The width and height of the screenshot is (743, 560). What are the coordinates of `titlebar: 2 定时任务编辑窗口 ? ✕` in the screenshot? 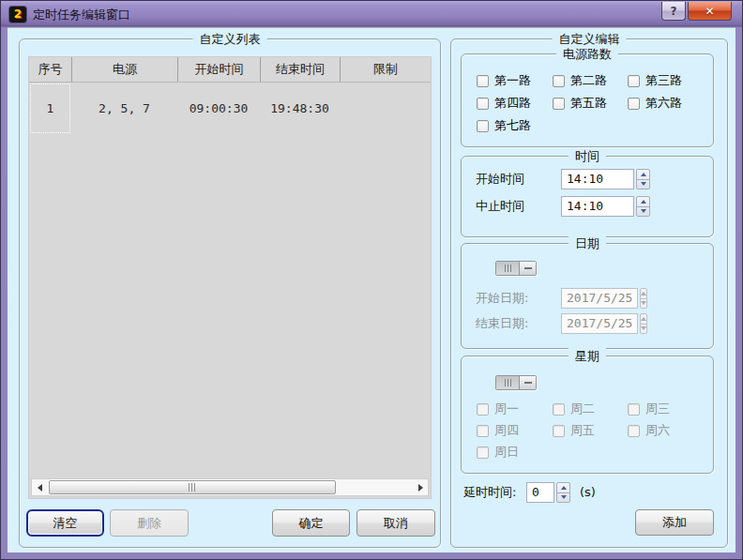 It's located at (372, 15).